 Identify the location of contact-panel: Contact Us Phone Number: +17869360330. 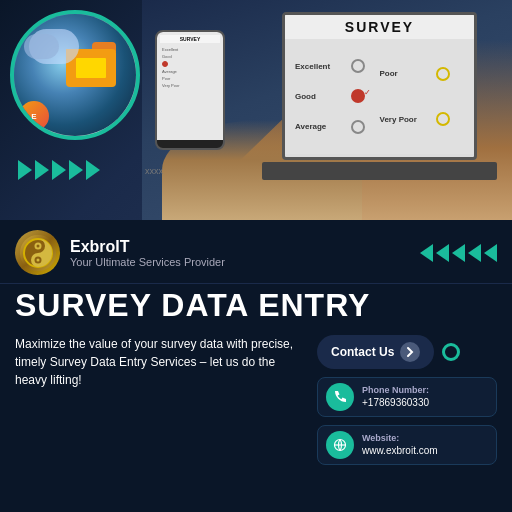
(407, 400).